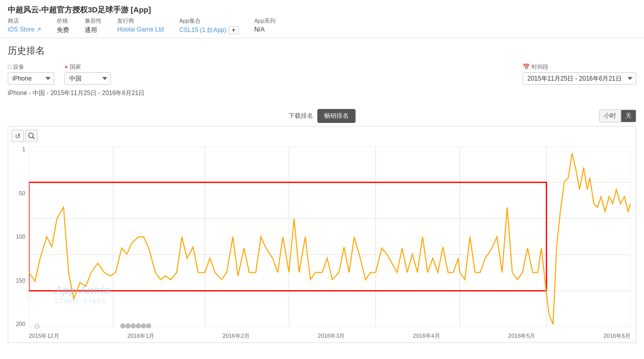 This screenshot has height=359, width=644. I want to click on time-toggle: 小时 天, so click(618, 116).